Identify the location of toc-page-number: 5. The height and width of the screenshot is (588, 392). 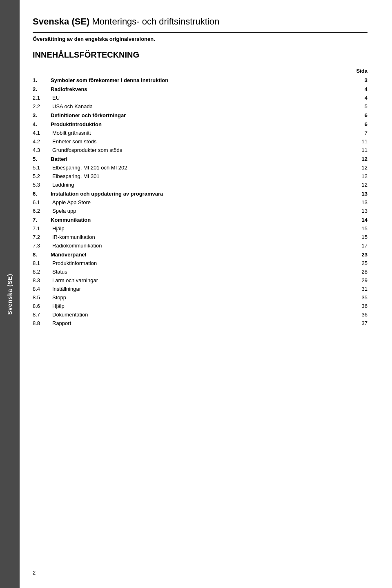
(359, 106).